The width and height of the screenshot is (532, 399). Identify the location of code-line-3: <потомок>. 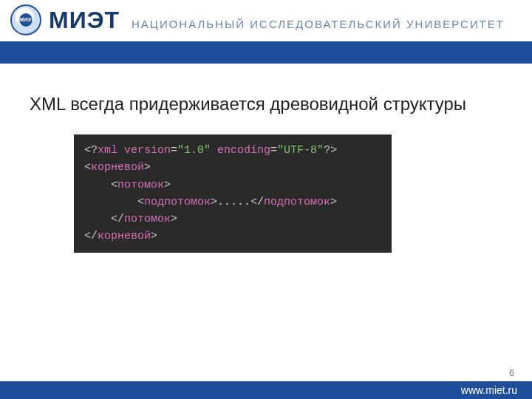
(233, 185).